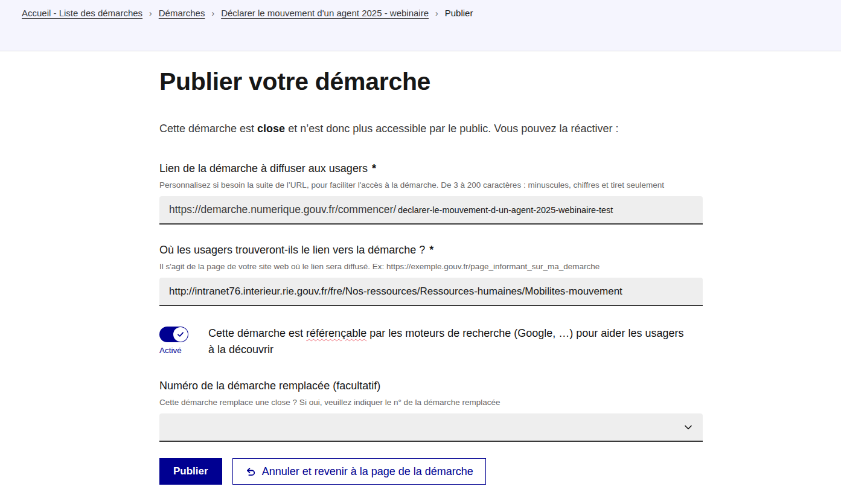  I want to click on link-slug-input, so click(545, 210).